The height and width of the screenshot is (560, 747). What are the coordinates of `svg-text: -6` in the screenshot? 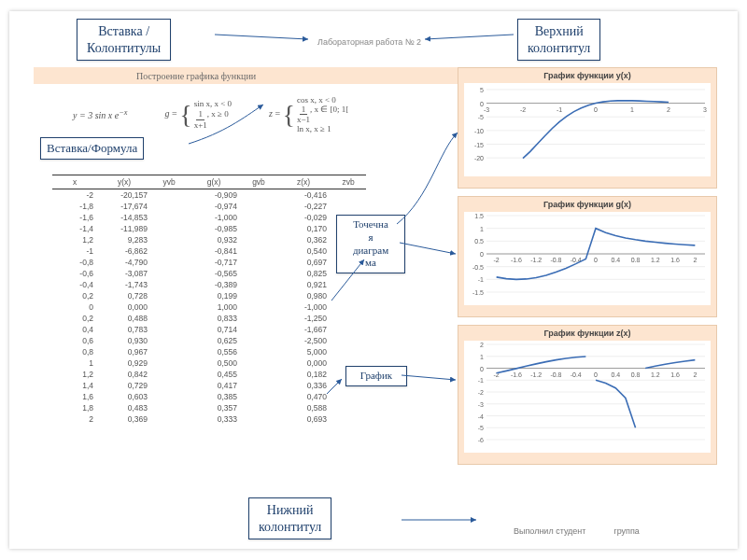 It's located at (481, 441).